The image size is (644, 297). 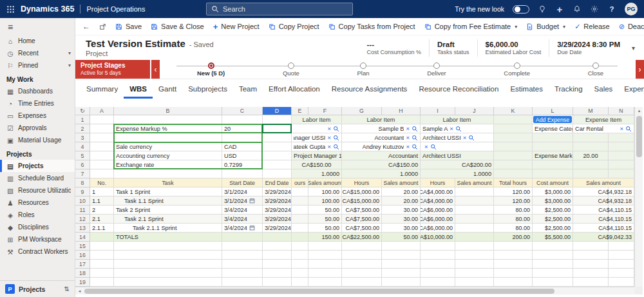 I want to click on grid-cell-I15, so click(x=438, y=246).